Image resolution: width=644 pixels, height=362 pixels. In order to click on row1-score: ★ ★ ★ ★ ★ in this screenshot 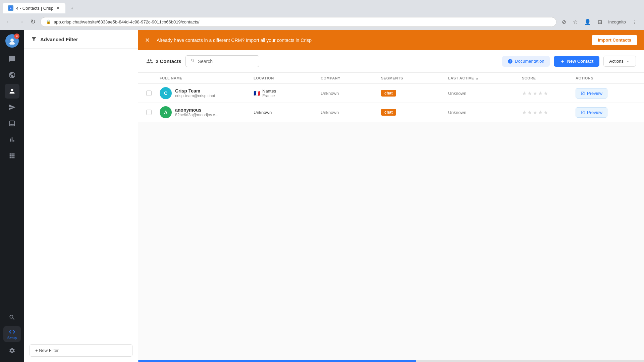, I will do `click(549, 93)`.